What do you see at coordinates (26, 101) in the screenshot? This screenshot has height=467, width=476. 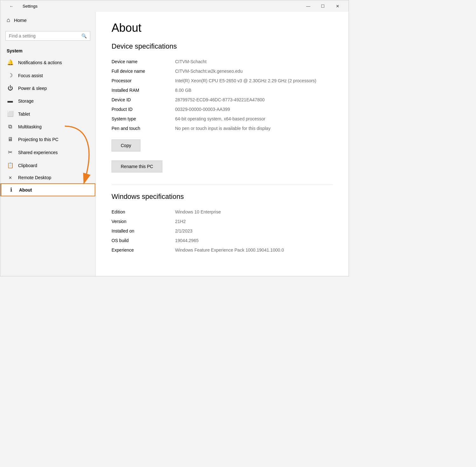 I see `sidebar-item-label: Storage` at bounding box center [26, 101].